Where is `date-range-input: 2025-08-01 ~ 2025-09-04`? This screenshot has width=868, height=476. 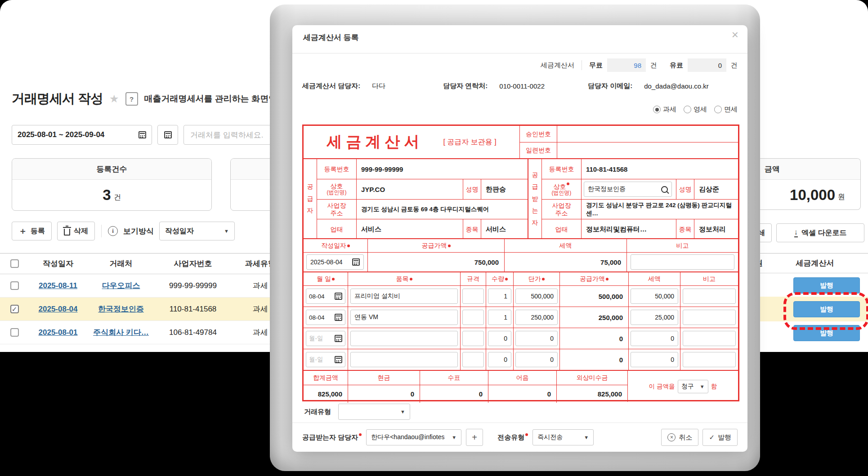 date-range-input: 2025-08-01 ~ 2025-09-04 is located at coordinates (82, 135).